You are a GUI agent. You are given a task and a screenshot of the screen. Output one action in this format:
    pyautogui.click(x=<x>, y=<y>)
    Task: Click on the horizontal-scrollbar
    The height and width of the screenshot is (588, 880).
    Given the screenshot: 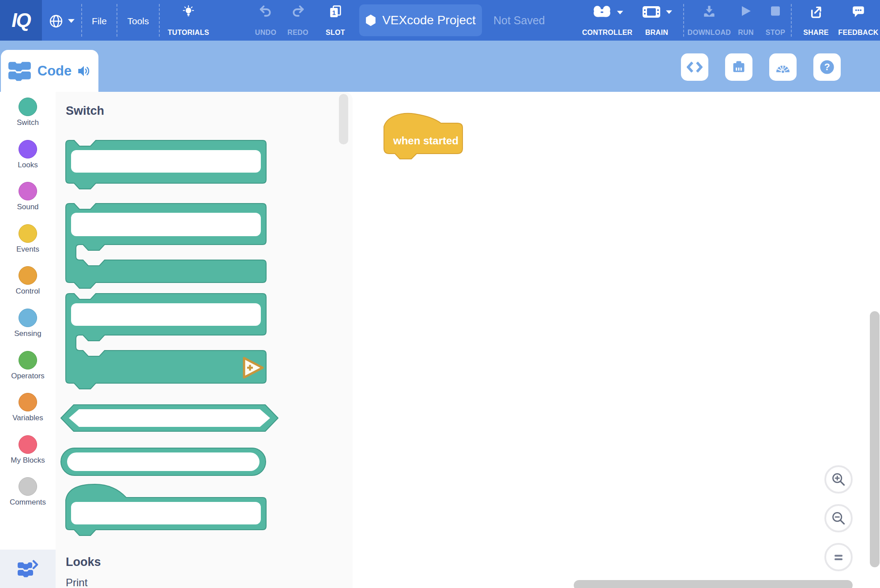 What is the action you would take?
    pyautogui.click(x=713, y=584)
    